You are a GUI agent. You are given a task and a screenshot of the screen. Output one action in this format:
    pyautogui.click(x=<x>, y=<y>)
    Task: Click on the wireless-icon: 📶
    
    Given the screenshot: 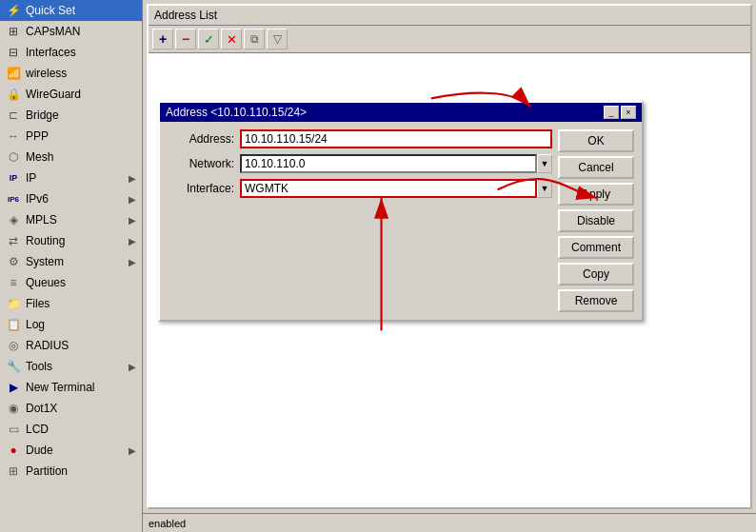 What is the action you would take?
    pyautogui.click(x=13, y=73)
    